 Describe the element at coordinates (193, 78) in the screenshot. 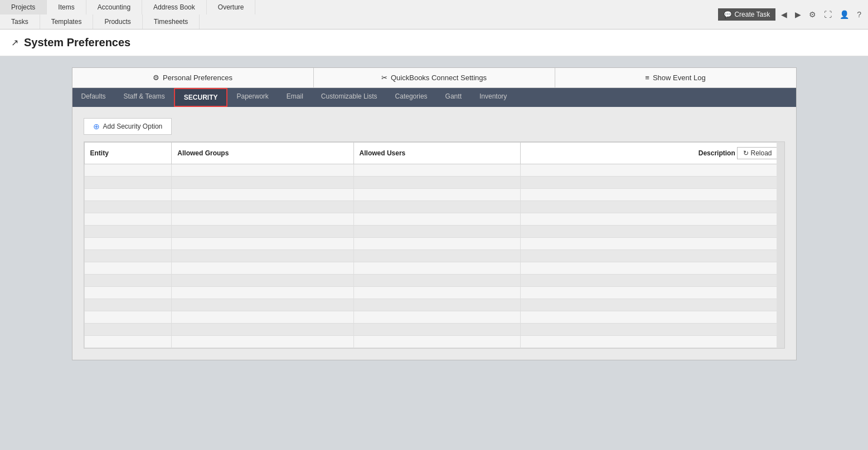

I see `tab-personal-preferences: ⚙ Personal Preferences` at that location.